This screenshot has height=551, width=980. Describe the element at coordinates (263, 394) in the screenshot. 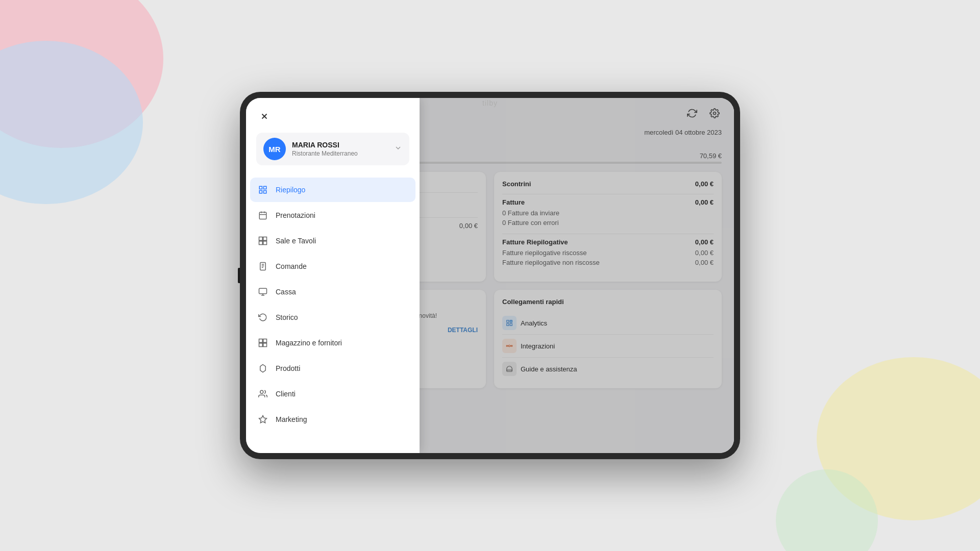

I see `clienti-icon` at that location.